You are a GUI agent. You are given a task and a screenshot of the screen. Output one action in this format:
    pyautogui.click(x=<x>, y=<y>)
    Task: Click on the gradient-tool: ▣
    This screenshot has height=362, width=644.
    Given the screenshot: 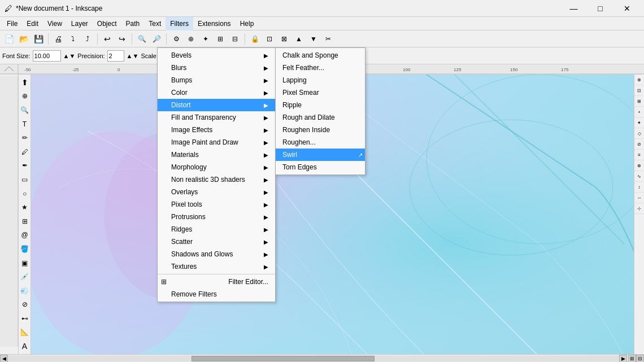 What is the action you would take?
    pyautogui.click(x=25, y=263)
    